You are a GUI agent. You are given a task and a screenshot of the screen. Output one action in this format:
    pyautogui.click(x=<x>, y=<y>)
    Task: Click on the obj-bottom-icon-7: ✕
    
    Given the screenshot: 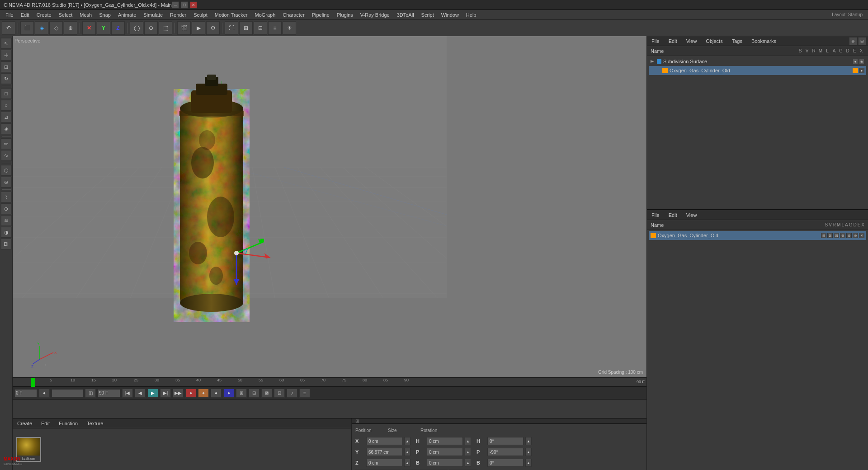 What is the action you would take?
    pyautogui.click(x=862, y=235)
    